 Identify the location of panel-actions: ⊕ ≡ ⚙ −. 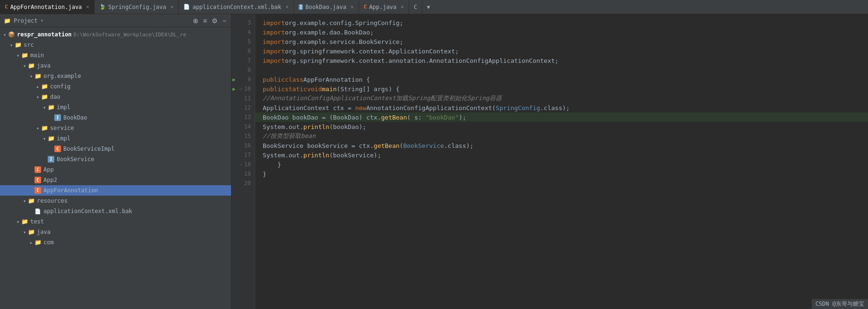
(210, 21).